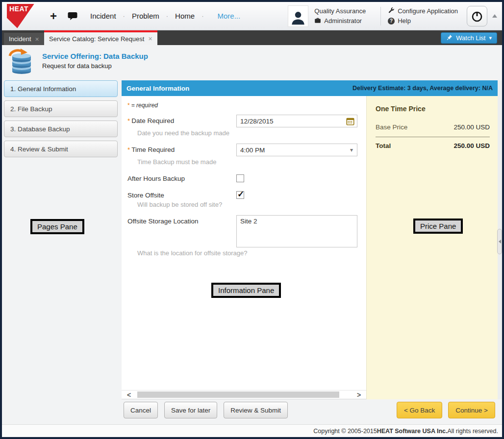 This screenshot has height=439, width=504. Describe the element at coordinates (146, 16) in the screenshot. I see `menu-item-problem: Problem` at that location.